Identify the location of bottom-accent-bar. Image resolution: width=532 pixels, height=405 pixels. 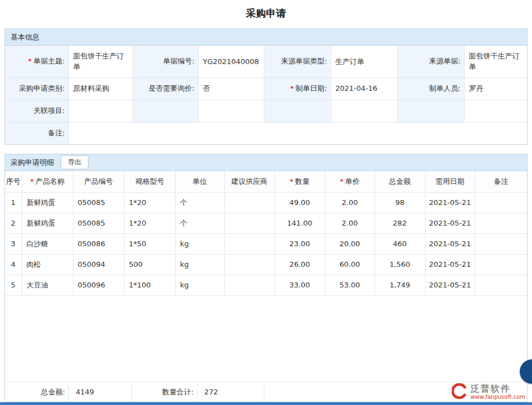
(266, 403).